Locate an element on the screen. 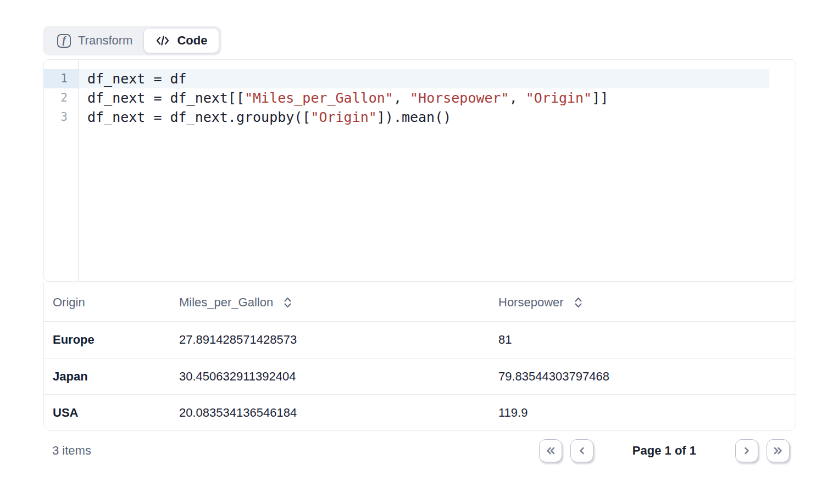 This screenshot has height=504, width=833. pagination: Page 1 of 1 is located at coordinates (664, 451).